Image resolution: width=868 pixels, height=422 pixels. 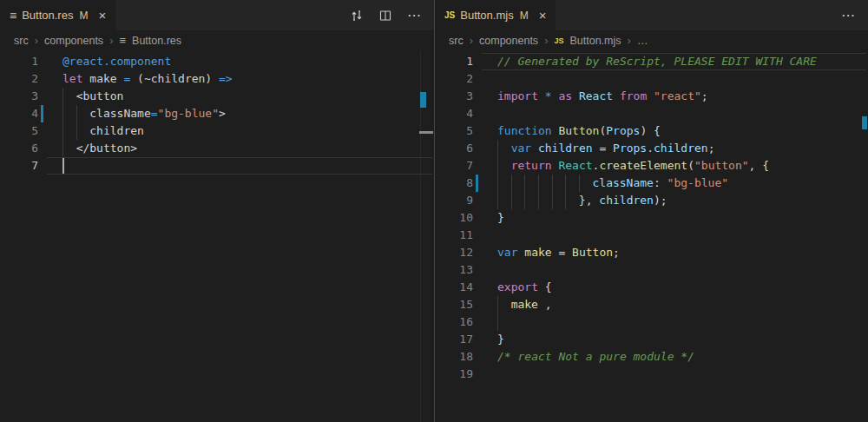 I want to click on split-editor-icon, so click(x=385, y=16).